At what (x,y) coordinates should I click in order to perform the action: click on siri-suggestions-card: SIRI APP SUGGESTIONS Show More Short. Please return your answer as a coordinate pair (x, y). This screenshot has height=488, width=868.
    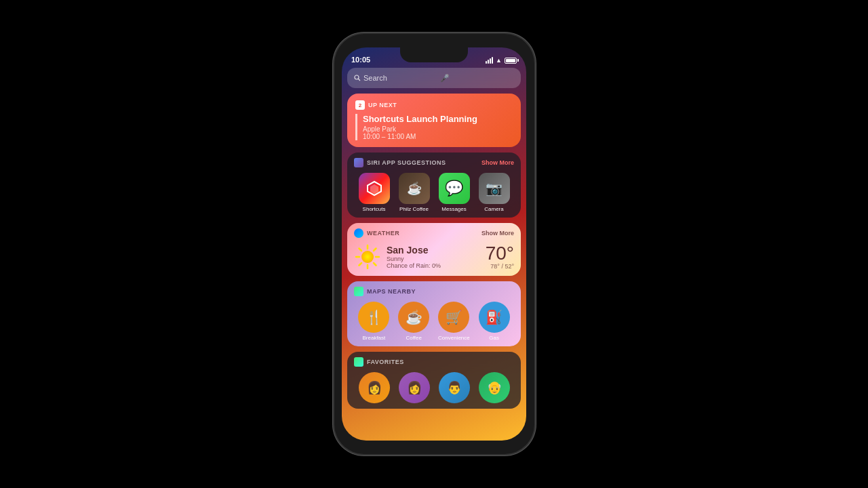
    Looking at the image, I should click on (434, 185).